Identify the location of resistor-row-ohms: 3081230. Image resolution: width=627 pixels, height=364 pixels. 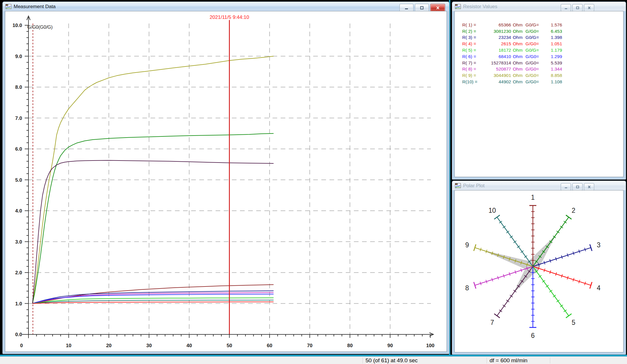
(497, 31).